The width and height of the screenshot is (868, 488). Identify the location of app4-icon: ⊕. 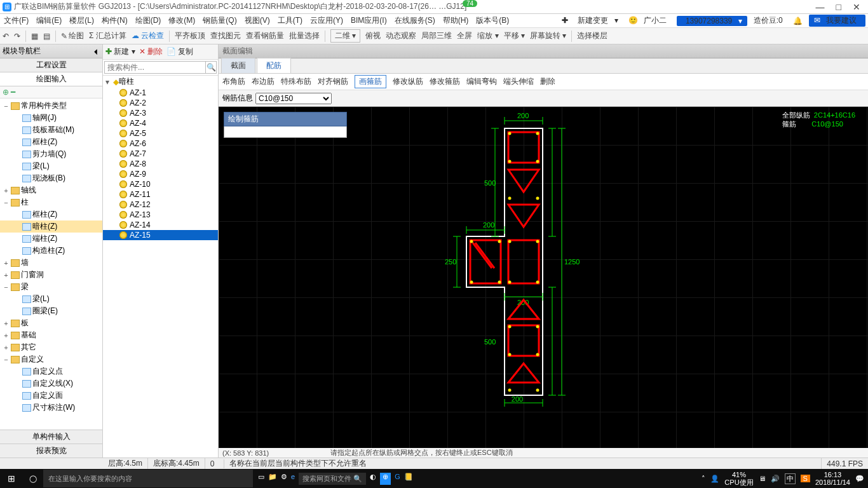
(385, 479).